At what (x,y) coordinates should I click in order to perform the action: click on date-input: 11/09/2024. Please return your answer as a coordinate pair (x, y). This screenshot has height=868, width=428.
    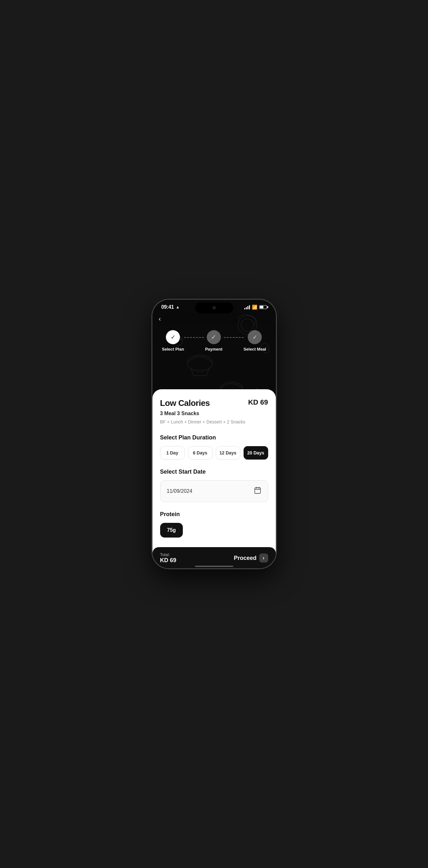
    Looking at the image, I should click on (214, 491).